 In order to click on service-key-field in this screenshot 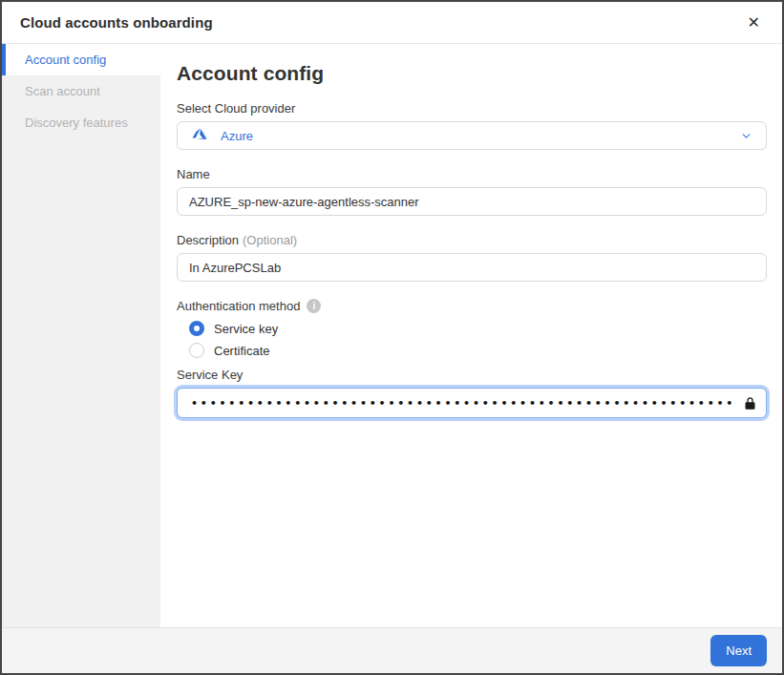, I will do `click(472, 403)`.